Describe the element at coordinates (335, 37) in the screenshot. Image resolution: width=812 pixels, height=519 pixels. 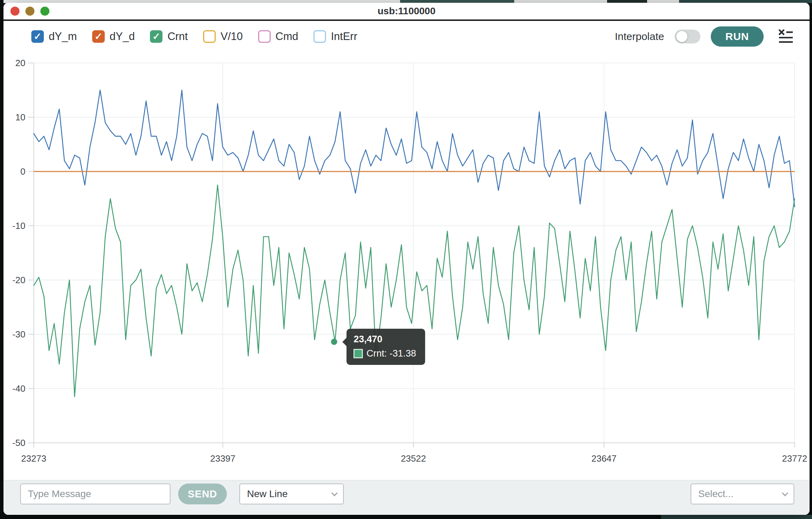
I see `legend-item-IntErr: IntErr` at that location.